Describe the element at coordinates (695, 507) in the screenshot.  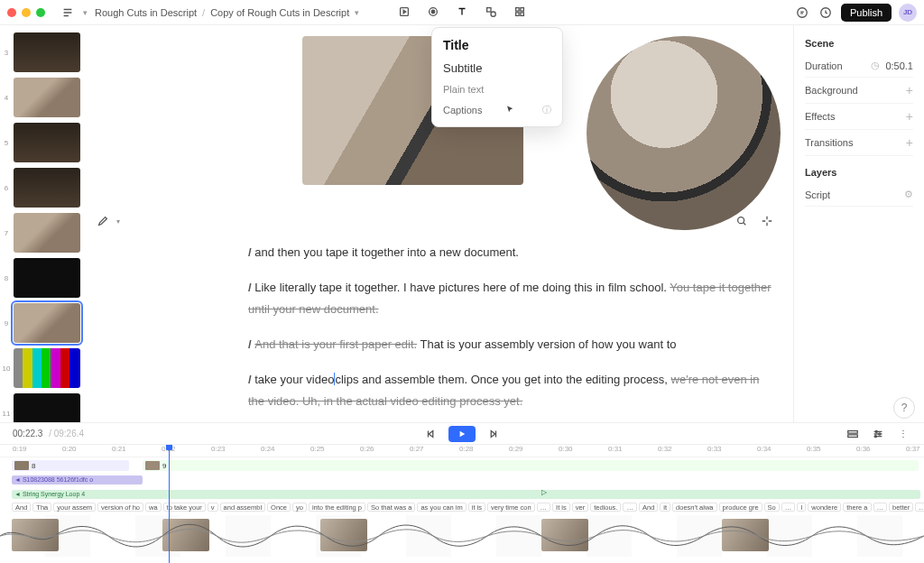
I see `word-token: doesn't alwa` at that location.